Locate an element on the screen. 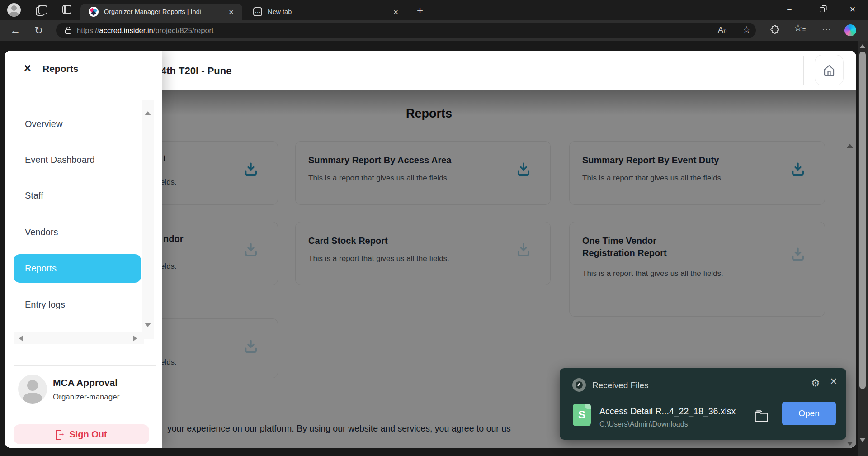 Image resolution: width=868 pixels, height=456 pixels. browser-profile-avatar is located at coordinates (14, 10).